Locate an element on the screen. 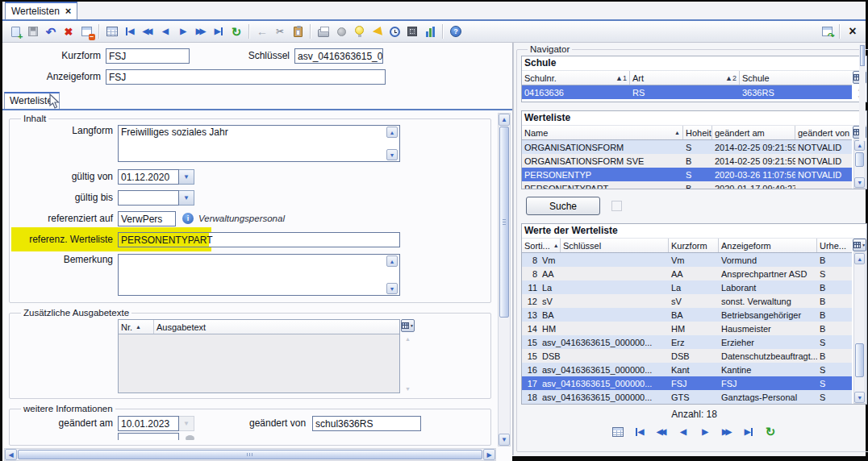 The height and width of the screenshot is (461, 868). werteliste-row: ORGANISATIONSFORM S 2014-02-25 09:21:59.… is located at coordinates (687, 147).